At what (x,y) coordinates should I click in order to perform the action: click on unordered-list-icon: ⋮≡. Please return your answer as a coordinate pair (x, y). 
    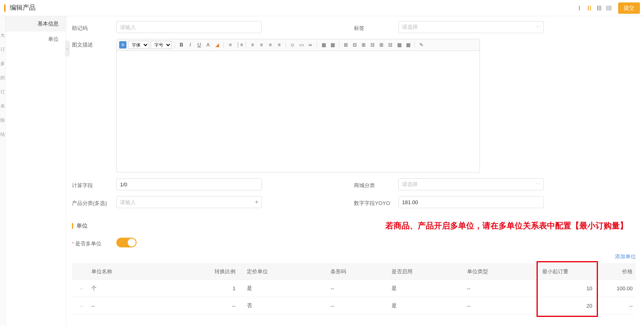
    Looking at the image, I should click on (239, 45).